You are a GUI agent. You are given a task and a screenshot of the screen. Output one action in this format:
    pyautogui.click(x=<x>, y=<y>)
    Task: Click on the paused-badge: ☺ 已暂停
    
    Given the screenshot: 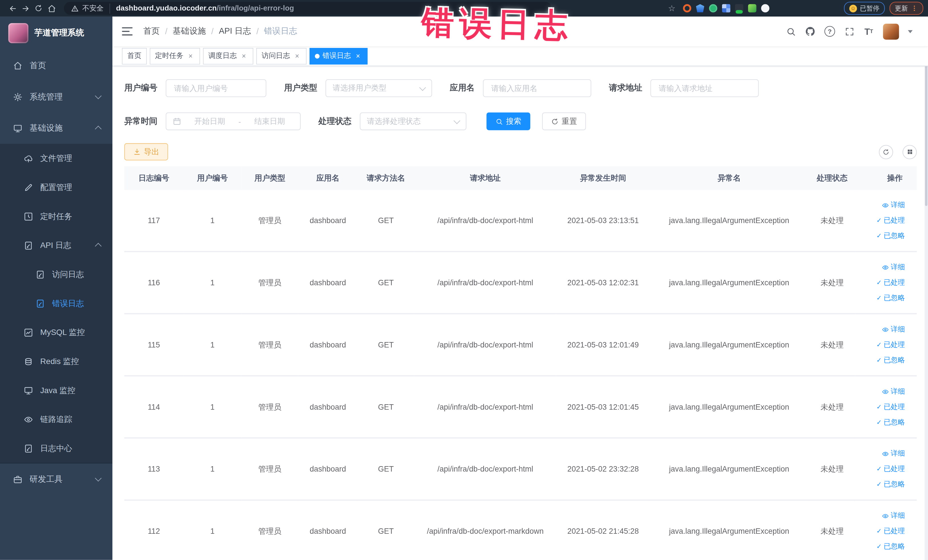 What is the action you would take?
    pyautogui.click(x=864, y=8)
    